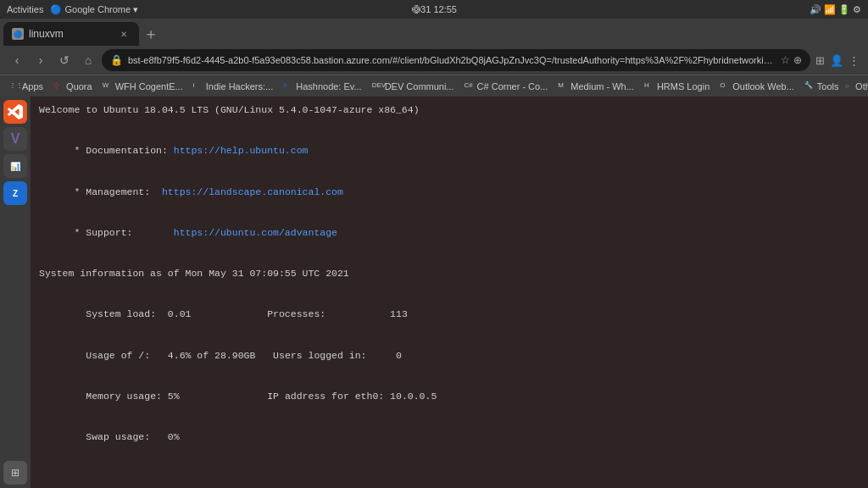 The image size is (868, 488). Describe the element at coordinates (142, 86) in the screenshot. I see `bookmark-wfh: W WFH CogentE...` at that location.